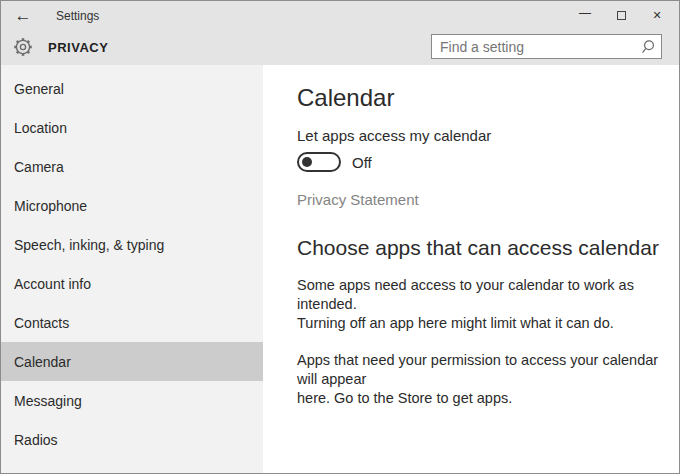 The image size is (680, 474). Describe the element at coordinates (479, 136) in the screenshot. I see `toggle-label: Let apps access my calendar` at that location.